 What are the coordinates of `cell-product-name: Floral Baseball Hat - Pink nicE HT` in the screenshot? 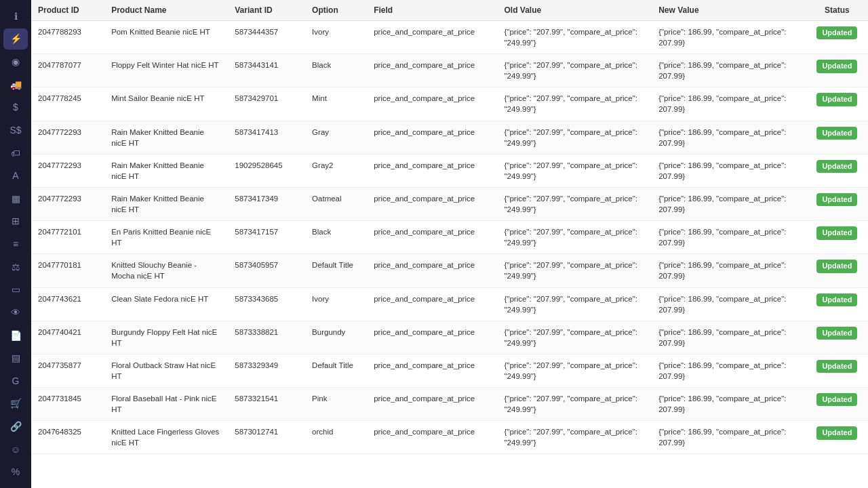 It's located at (166, 404).